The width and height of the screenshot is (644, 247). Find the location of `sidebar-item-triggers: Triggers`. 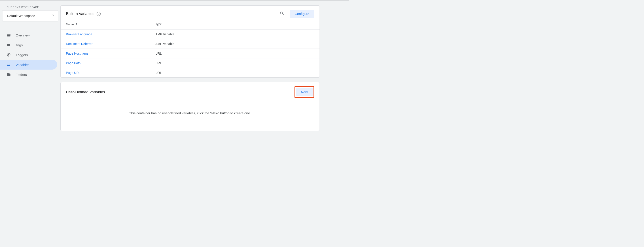

sidebar-item-triggers: Triggers is located at coordinates (28, 55).